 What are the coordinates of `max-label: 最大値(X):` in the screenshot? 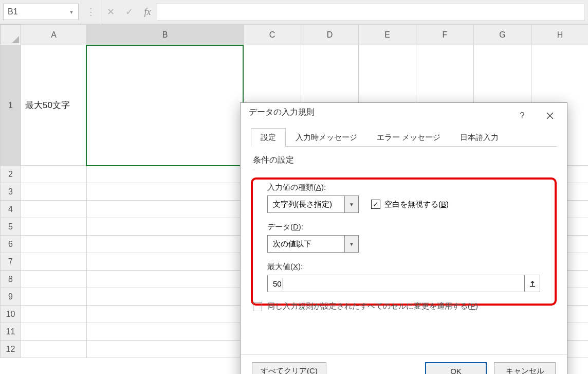 It's located at (404, 266).